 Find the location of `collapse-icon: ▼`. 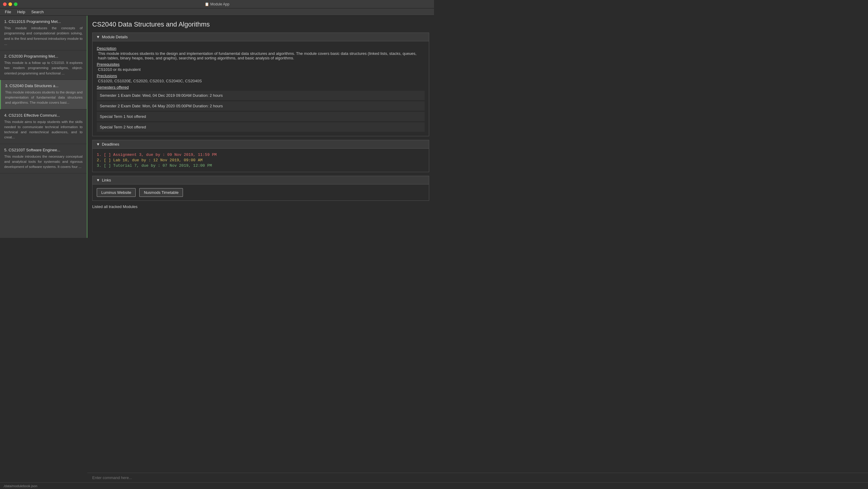

collapse-icon: ▼ is located at coordinates (98, 37).